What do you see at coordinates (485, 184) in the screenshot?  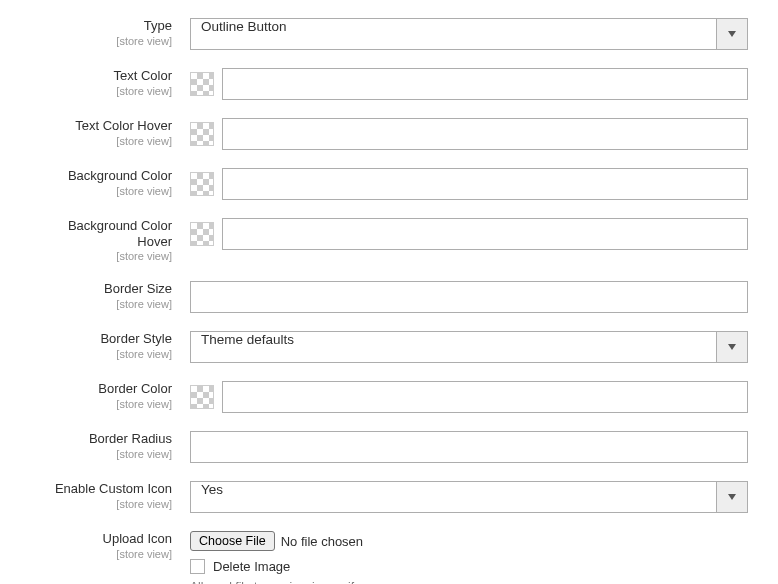 I see `background-color-input` at bounding box center [485, 184].